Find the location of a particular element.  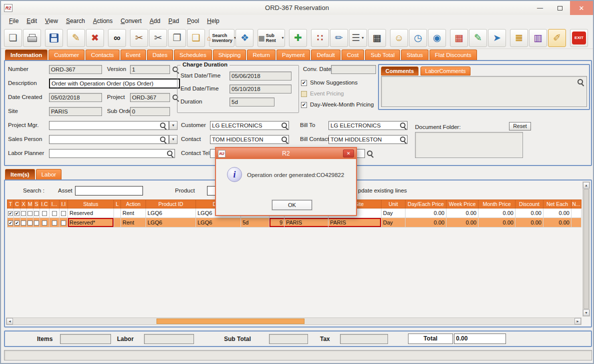

column-header: I.I is located at coordinates (64, 204).